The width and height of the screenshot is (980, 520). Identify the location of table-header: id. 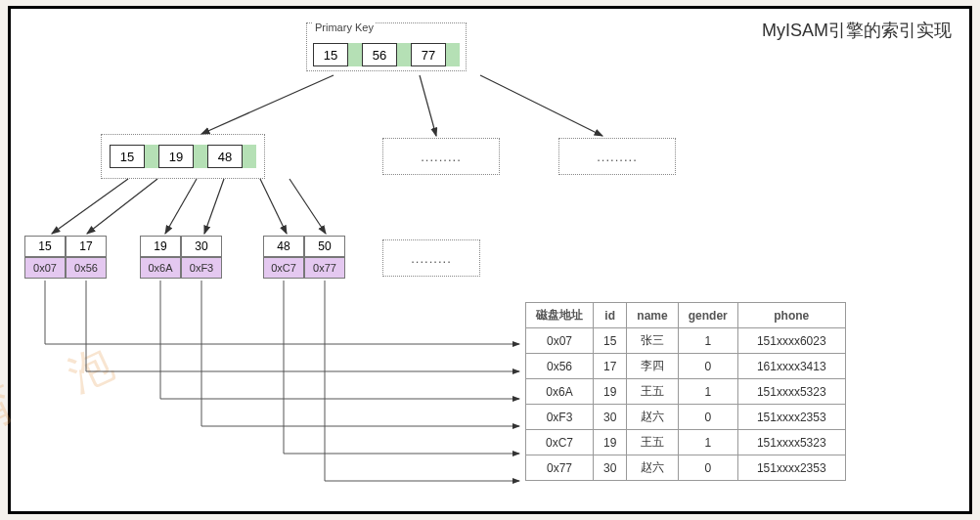
(610, 316).